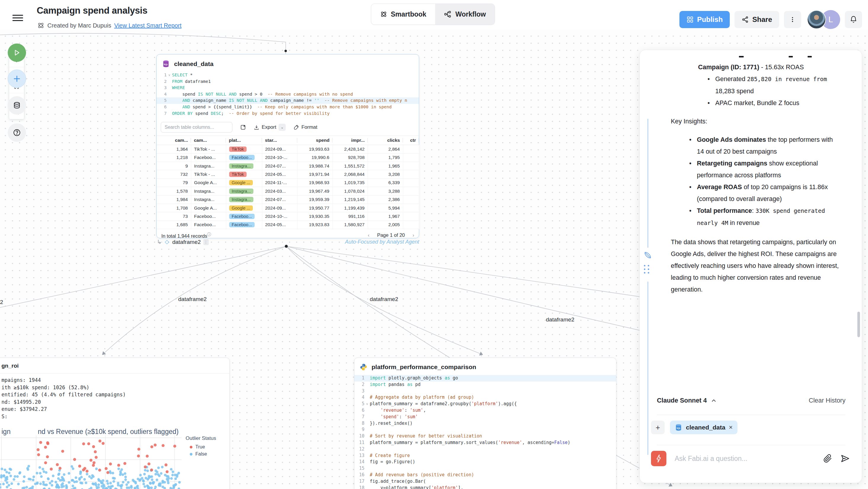  Describe the element at coordinates (238, 149) in the screenshot. I see `platform-badge: TikTok` at that location.